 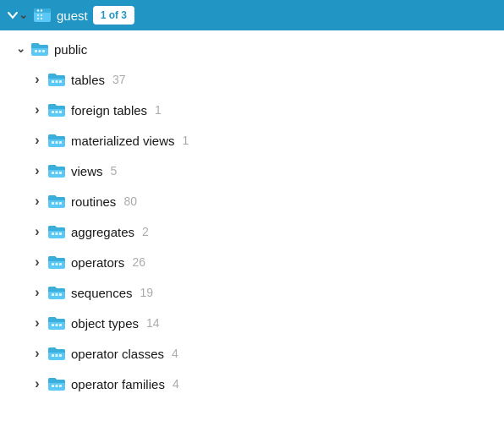 What do you see at coordinates (252, 323) in the screenshot?
I see `tree-item-object-types: object types 14` at bounding box center [252, 323].